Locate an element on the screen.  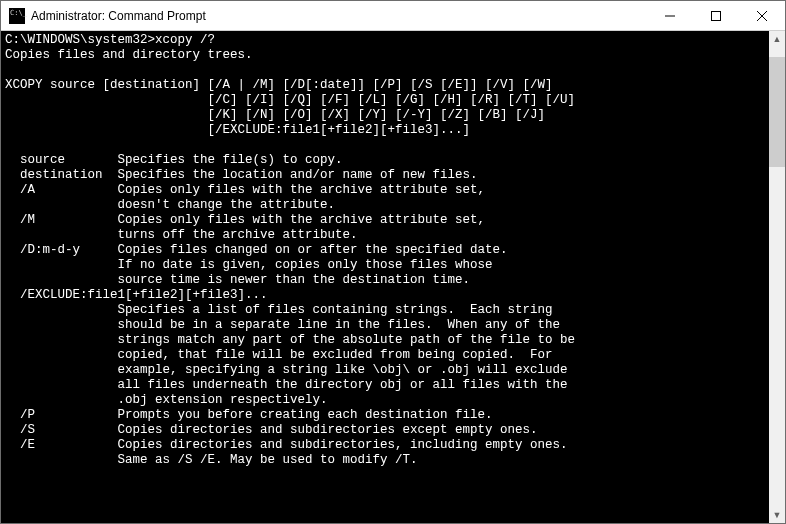
cmd-icon is located at coordinates (17, 16).